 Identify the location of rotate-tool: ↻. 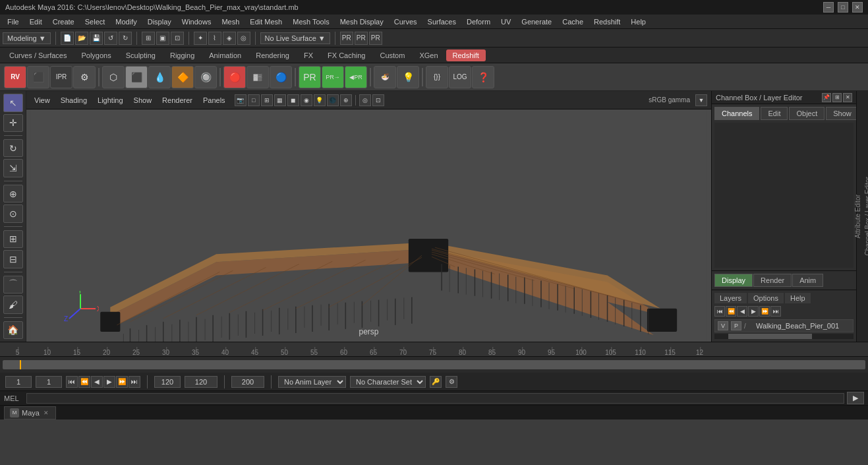
(13, 148).